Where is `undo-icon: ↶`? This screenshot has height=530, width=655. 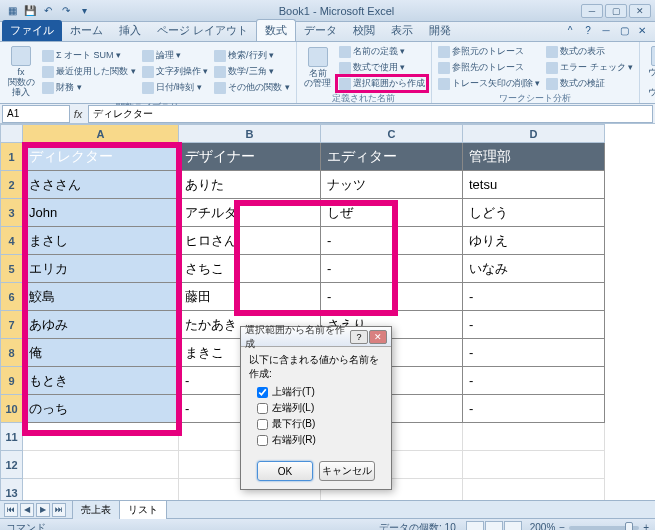
undo-icon: ↶ is located at coordinates (48, 11).